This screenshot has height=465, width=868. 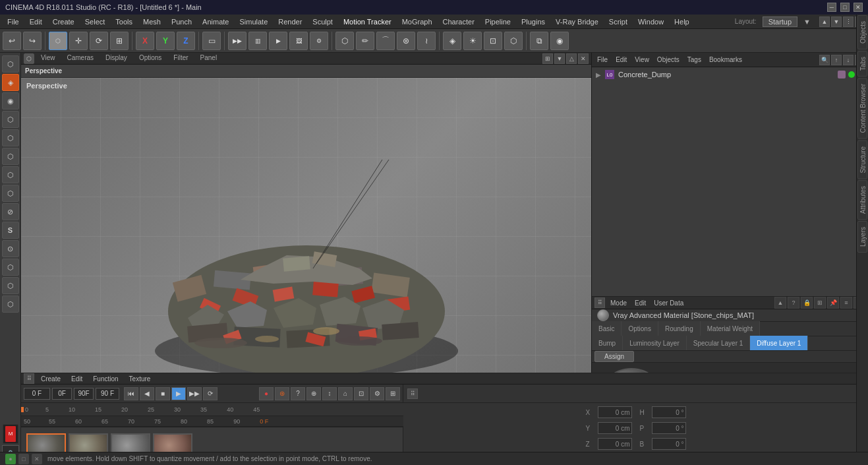 What do you see at coordinates (163, 394) in the screenshot?
I see `stop-button: ■` at bounding box center [163, 394].